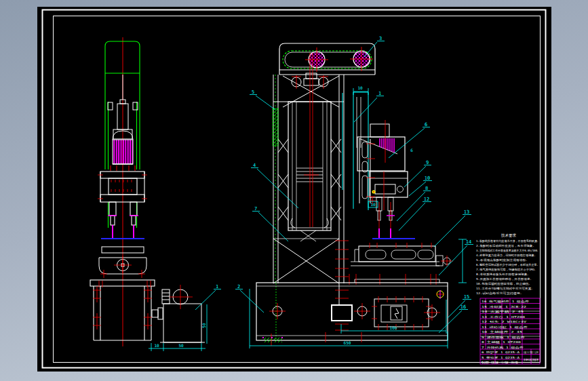 The height and width of the screenshot is (381, 588). Describe the element at coordinates (427, 163) in the screenshot. I see `balloon-9: 9` at that location.